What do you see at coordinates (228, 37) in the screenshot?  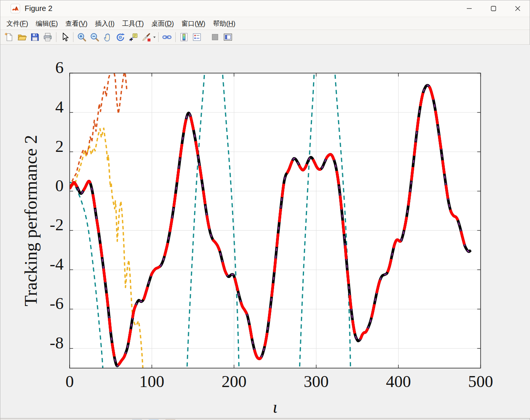 I see `show-plot-tools-icon` at bounding box center [228, 37].